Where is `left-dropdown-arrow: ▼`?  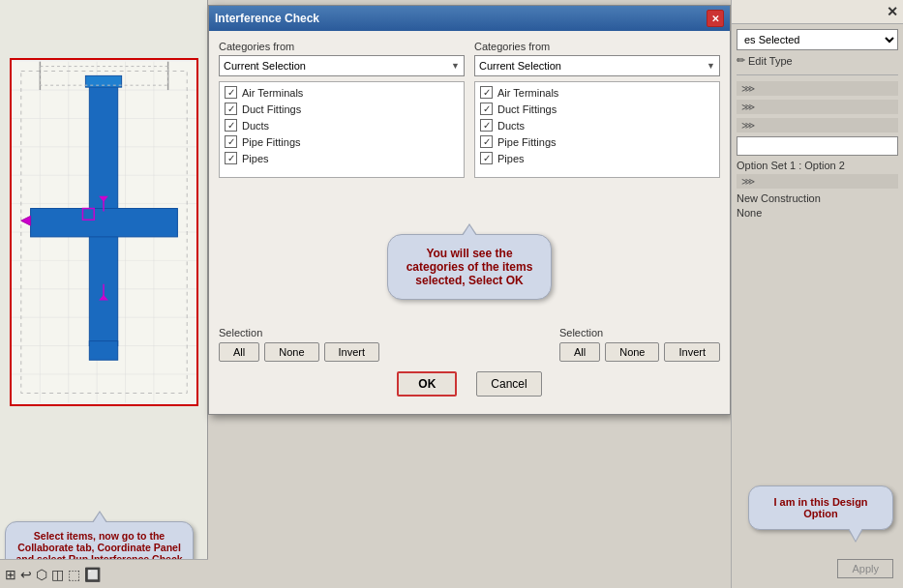
left-dropdown-arrow: ▼ is located at coordinates (455, 66).